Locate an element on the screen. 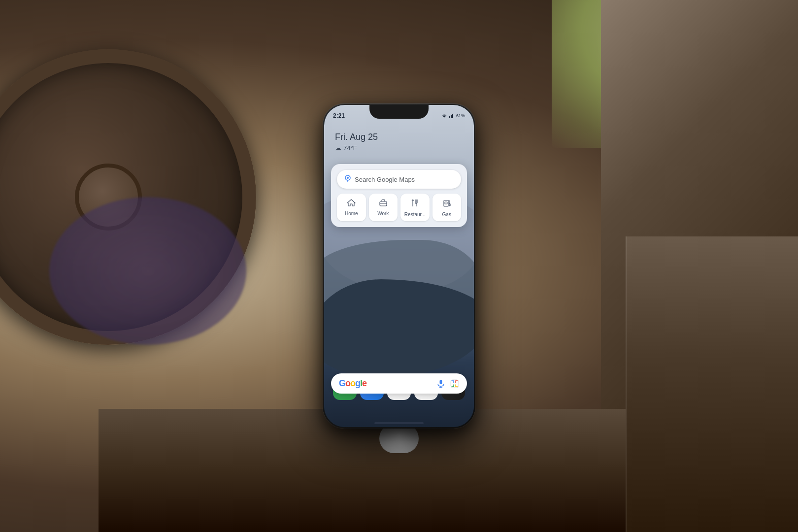 This screenshot has height=532, width=798. work-label: Work is located at coordinates (383, 214).